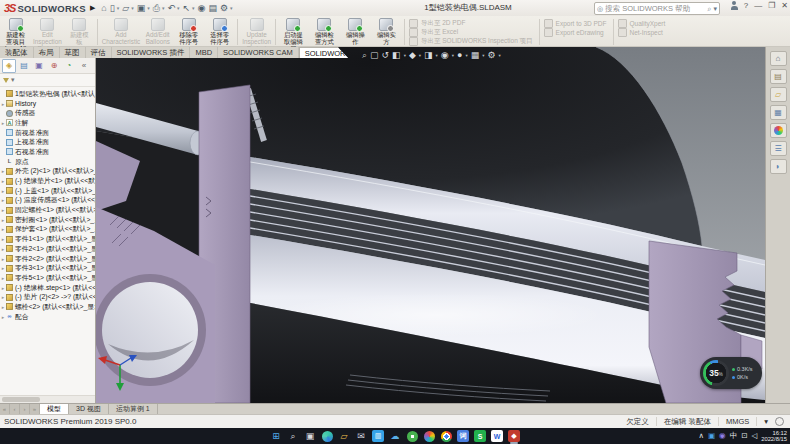 This screenshot has width=790, height=444. What do you see at coordinates (126, 8) in the screenshot?
I see `open-file-button: ▱` at bounding box center [126, 8].